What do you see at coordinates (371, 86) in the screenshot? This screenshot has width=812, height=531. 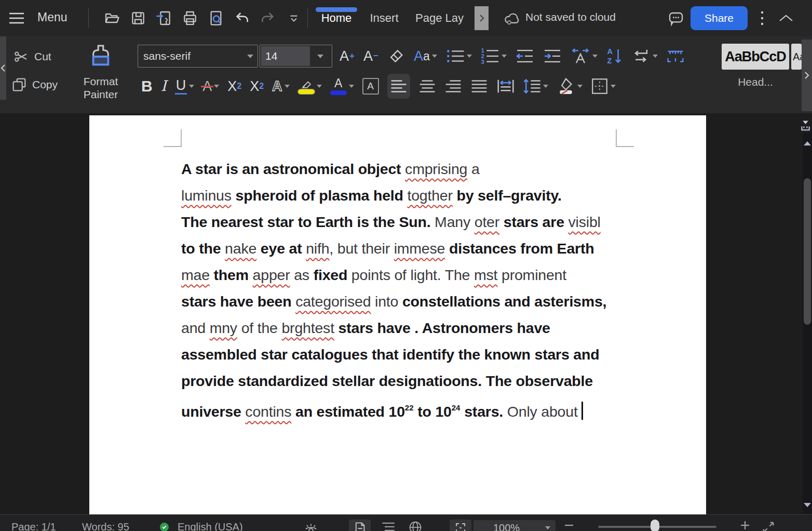 I see `char-border-button: A` at bounding box center [371, 86].